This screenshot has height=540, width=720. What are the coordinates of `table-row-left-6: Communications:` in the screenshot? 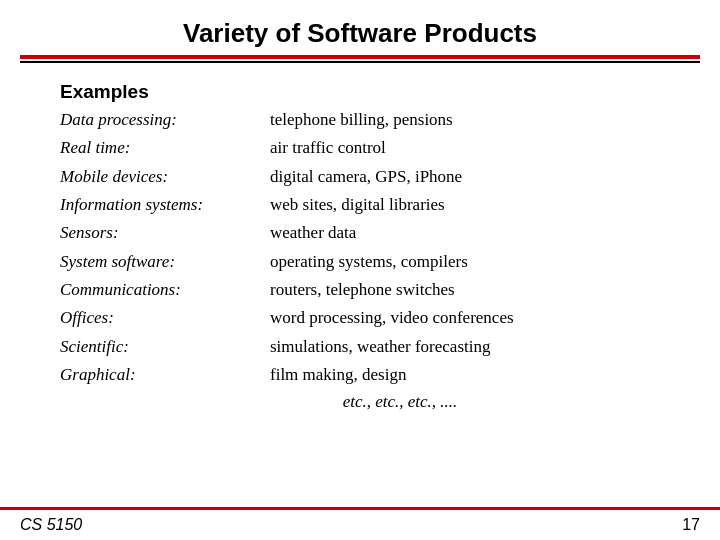 It's located at (165, 290).